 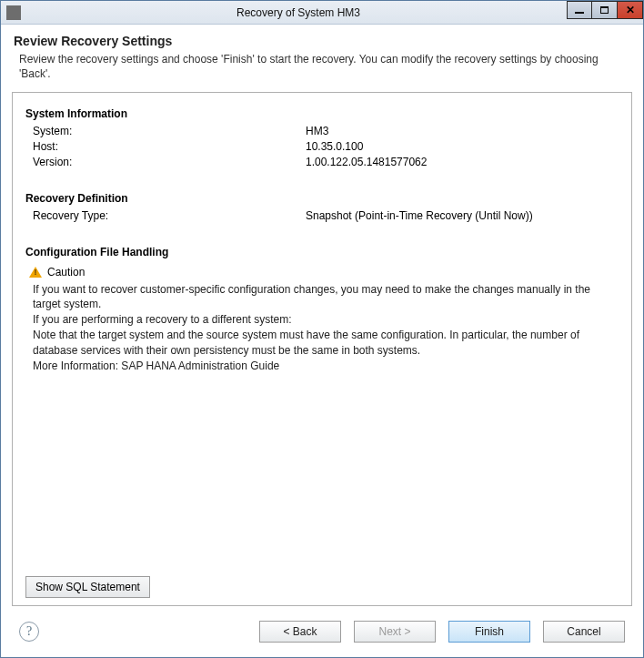 I want to click on page-title: Review Recovery Settings, so click(x=322, y=41).